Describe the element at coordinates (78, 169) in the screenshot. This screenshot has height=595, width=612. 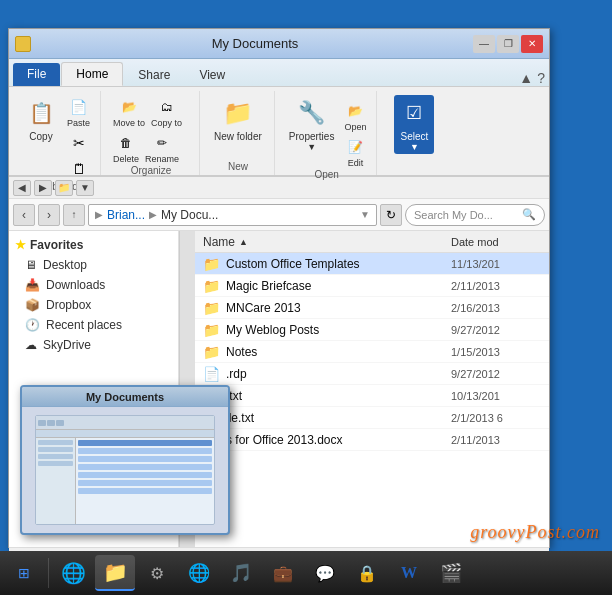
I see `paste-sub2: 🗒` at that location.